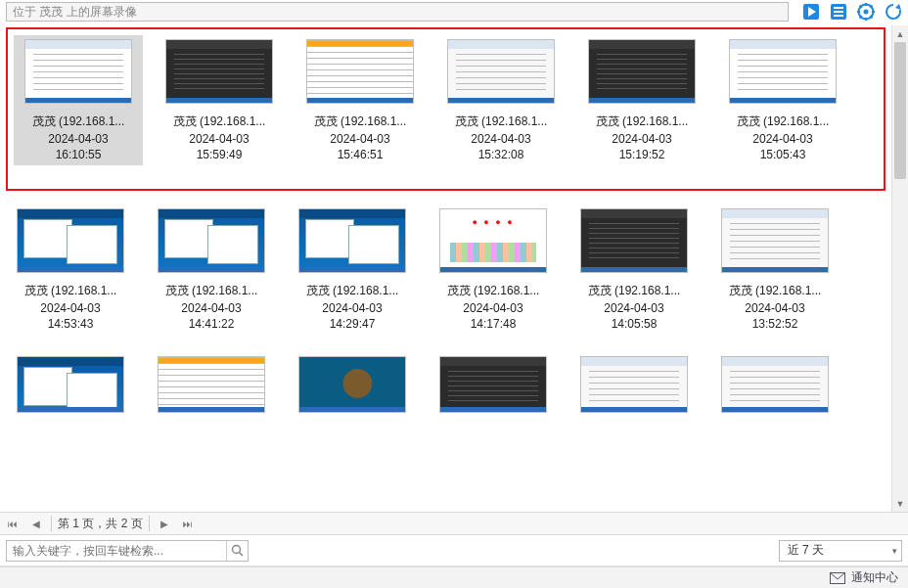 The height and width of the screenshot is (588, 908). I want to click on search-input, so click(116, 551).